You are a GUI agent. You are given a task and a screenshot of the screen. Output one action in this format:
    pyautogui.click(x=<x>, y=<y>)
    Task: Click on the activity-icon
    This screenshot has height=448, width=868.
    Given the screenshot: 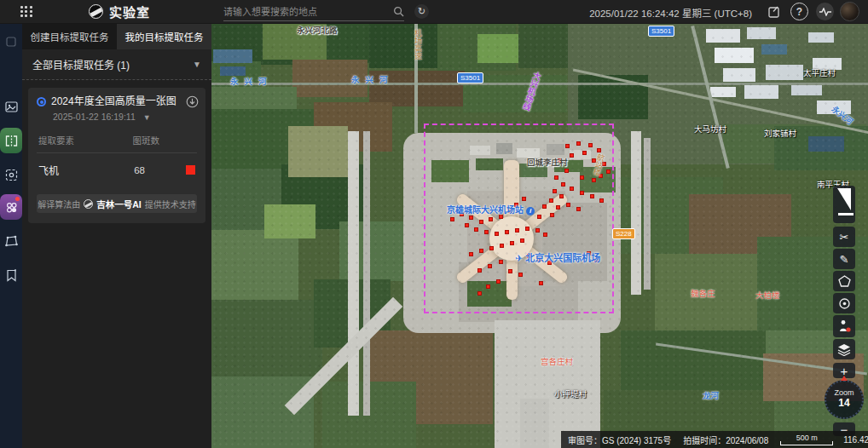 What is the action you would take?
    pyautogui.click(x=825, y=12)
    